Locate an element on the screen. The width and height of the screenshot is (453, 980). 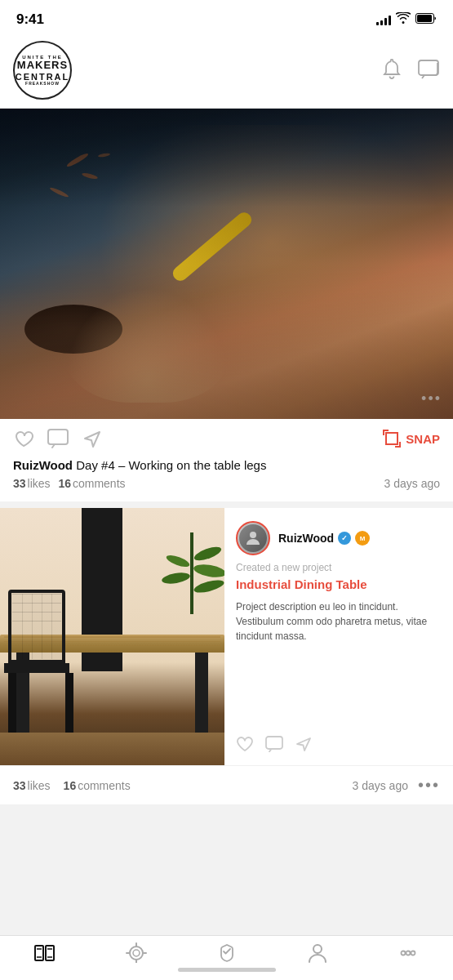
post2-thumbnail is located at coordinates (113, 637).